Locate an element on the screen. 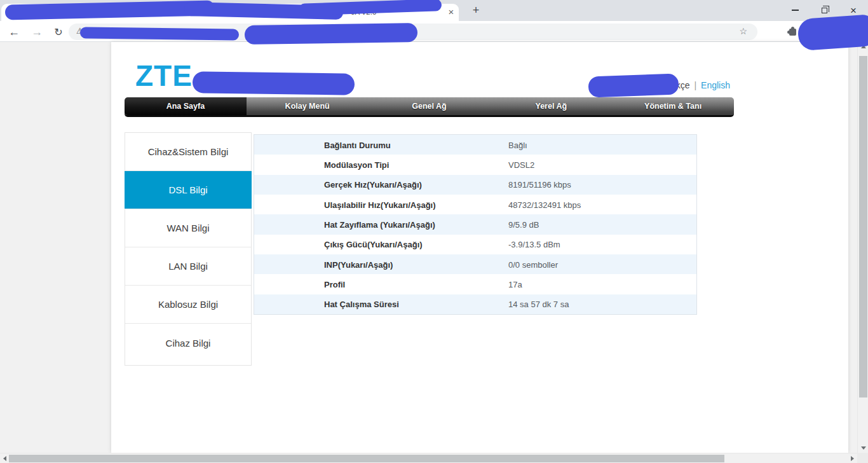 The height and width of the screenshot is (463, 868). row-value: -3.9/13.5 dBm is located at coordinates (534, 244).